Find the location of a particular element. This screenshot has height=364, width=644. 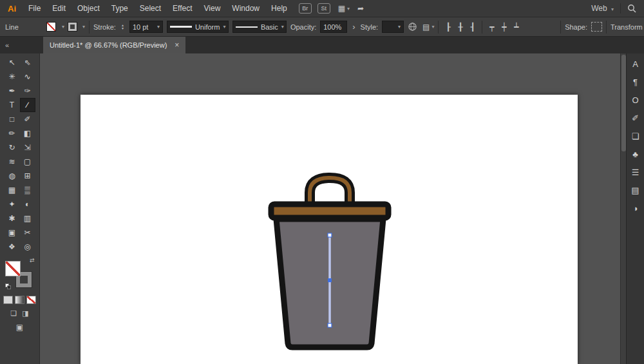

mesh-tool: ▦ is located at coordinates (12, 190).